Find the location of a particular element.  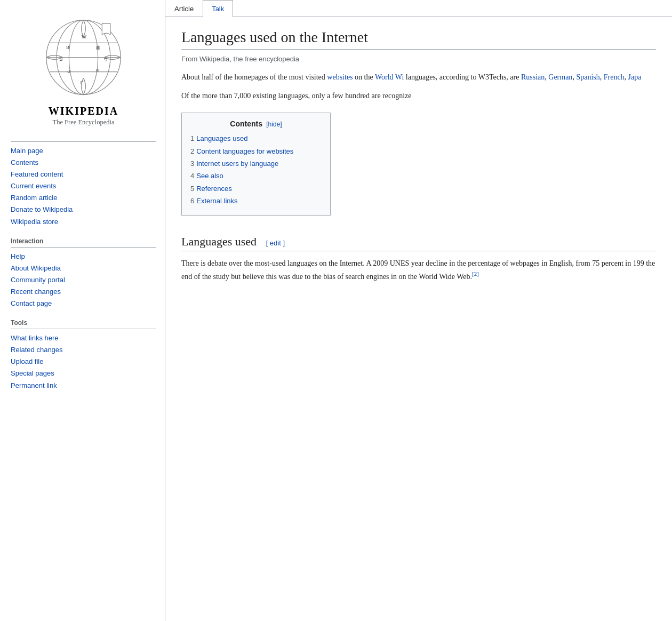

svg-text: 中 is located at coordinates (98, 71).